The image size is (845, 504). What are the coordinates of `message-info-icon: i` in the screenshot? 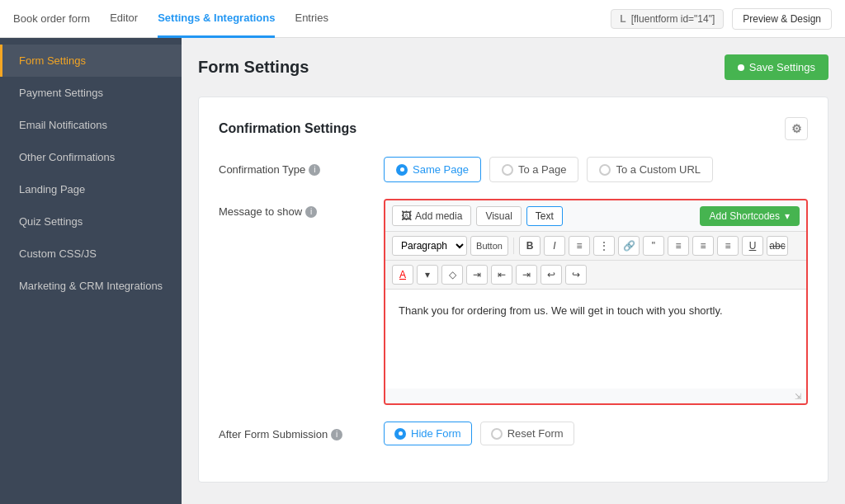 It's located at (311, 212).